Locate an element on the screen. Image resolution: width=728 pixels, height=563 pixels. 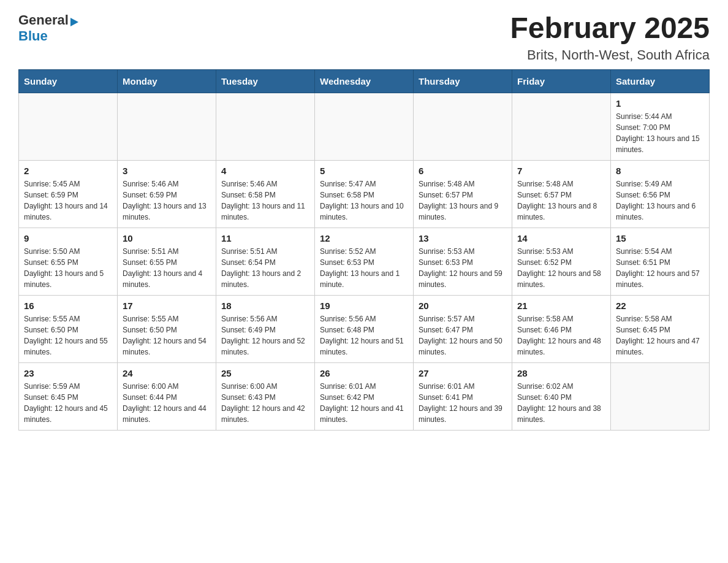
day-number: 21 is located at coordinates (561, 305).